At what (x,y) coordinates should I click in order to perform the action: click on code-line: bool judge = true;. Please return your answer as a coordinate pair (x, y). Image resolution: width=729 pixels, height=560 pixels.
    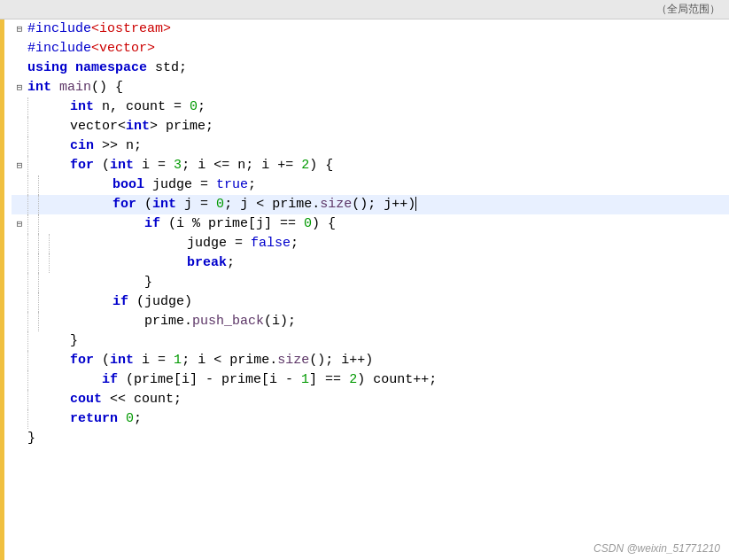
    Looking at the image, I should click on (370, 185).